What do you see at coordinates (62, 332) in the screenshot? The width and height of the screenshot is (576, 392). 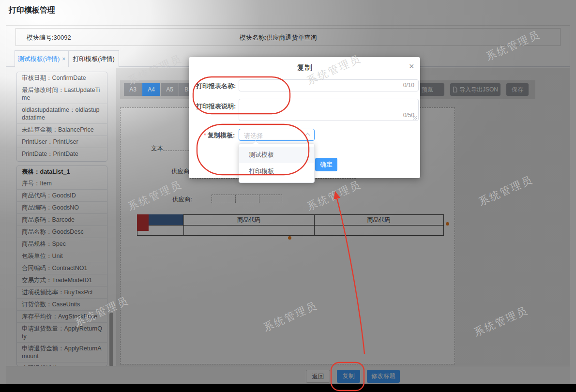 I see `field-list-item: 申请退货数量：ApplyReturnQty` at bounding box center [62, 332].